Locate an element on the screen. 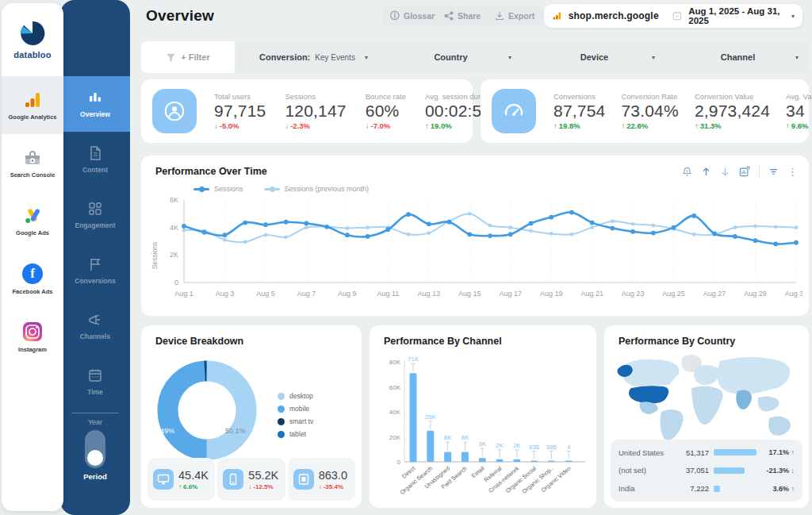 The width and height of the screenshot is (812, 515). table-row: (not set) 37,051 -21.3% ↓ is located at coordinates (707, 470).